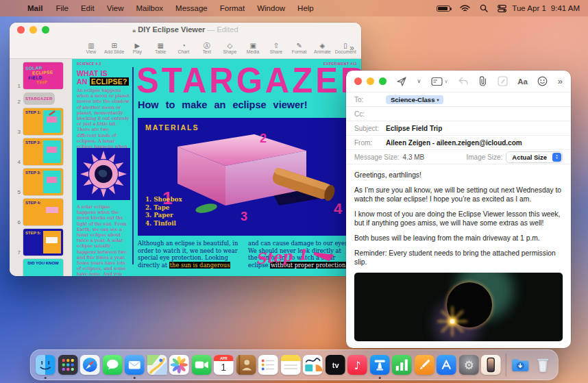 This screenshot has height=383, width=588. I want to click on toolbar-button: ▦ Table, so click(160, 48).